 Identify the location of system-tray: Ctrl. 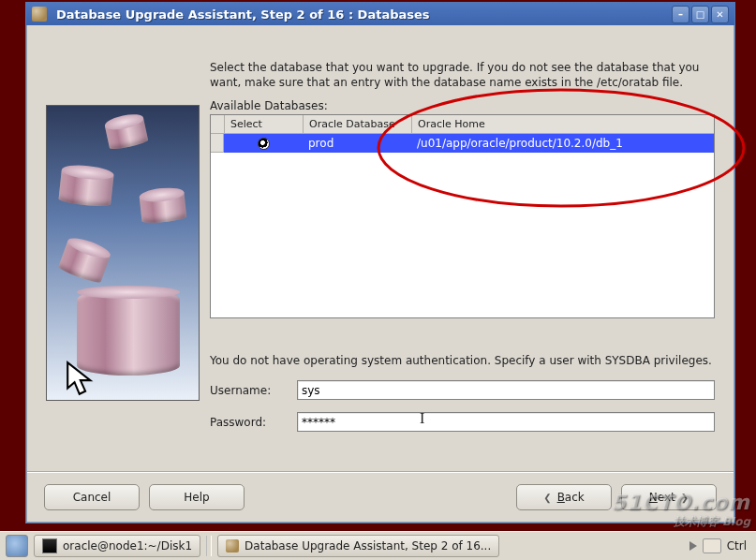
(719, 546).